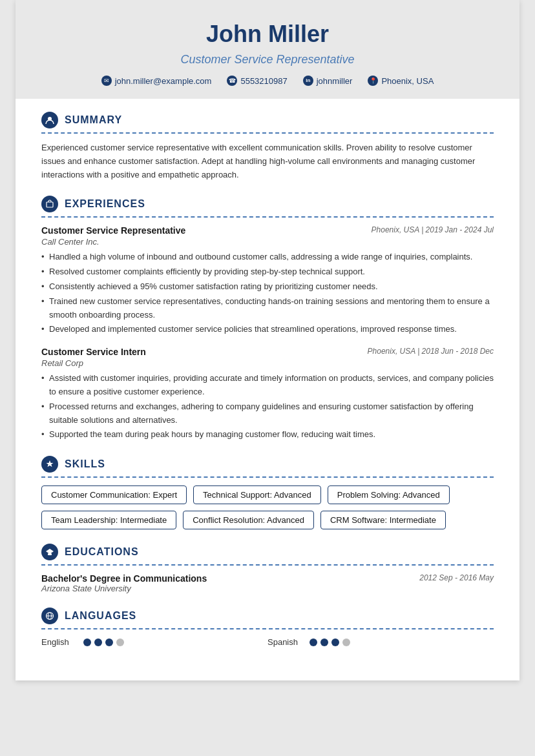 This screenshot has width=535, height=756. Describe the element at coordinates (268, 616) in the screenshot. I see `languages-header: LANGUAGES` at that location.